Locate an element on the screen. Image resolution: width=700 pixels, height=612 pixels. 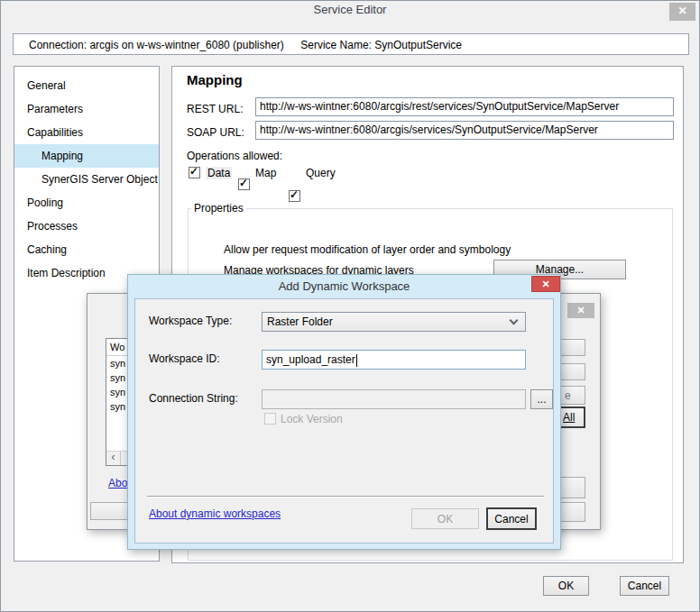
connection-string-label: Connection String: is located at coordinates (193, 398).